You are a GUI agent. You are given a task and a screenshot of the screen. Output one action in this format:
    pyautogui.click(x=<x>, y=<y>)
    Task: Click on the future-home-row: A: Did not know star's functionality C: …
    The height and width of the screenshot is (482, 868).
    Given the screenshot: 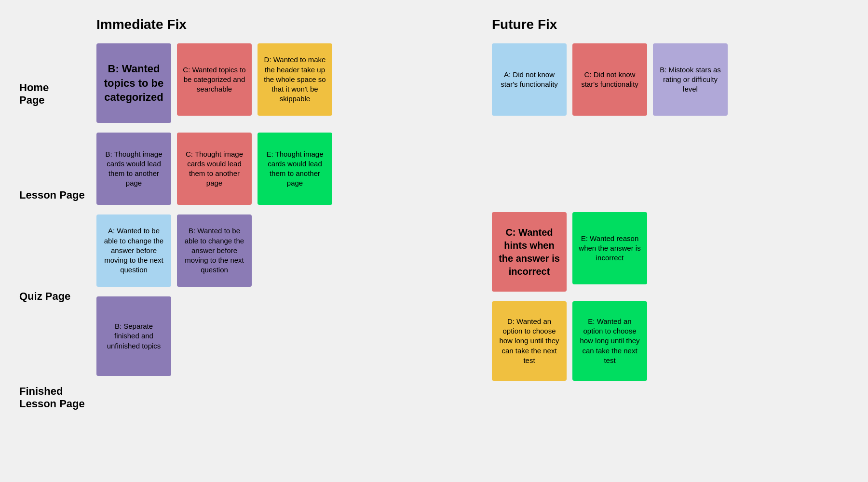 What is the action you would take?
    pyautogui.click(x=670, y=80)
    